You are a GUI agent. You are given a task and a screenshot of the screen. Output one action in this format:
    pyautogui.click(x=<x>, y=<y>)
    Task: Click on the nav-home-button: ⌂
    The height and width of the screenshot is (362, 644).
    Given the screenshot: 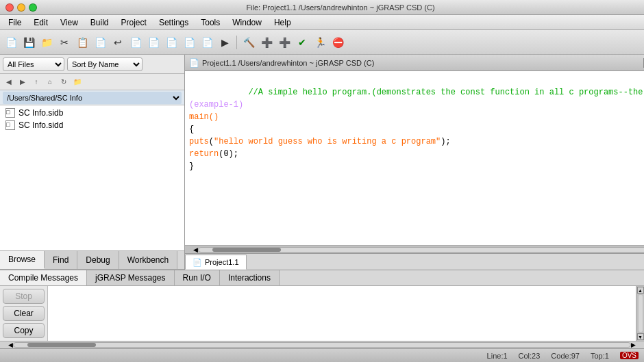 What is the action you would take?
    pyautogui.click(x=50, y=82)
    